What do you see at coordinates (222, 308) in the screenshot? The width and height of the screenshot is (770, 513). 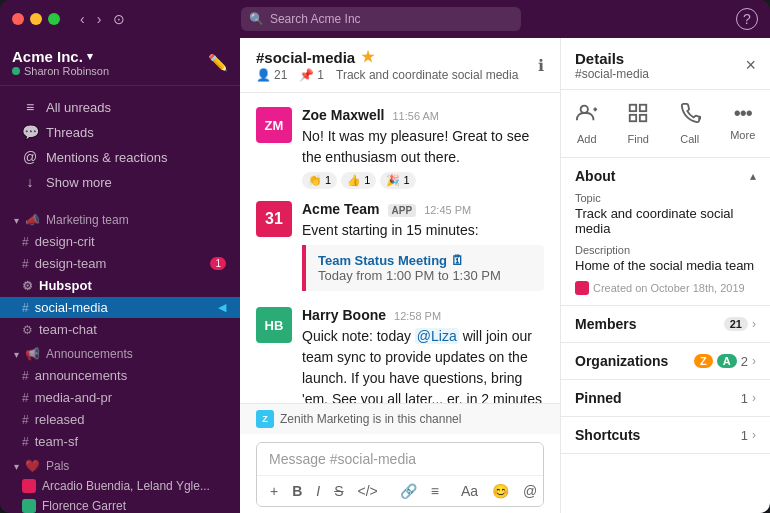 I see `channel-indicator: ◀` at bounding box center [222, 308].